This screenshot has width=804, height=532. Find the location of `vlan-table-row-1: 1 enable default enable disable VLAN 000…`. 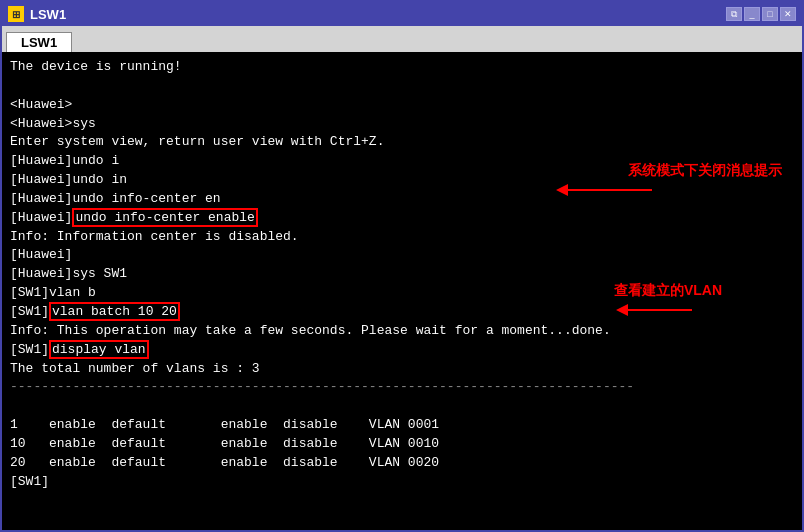

vlan-table-row-1: 1 enable default enable disable VLAN 000… is located at coordinates (402, 426).